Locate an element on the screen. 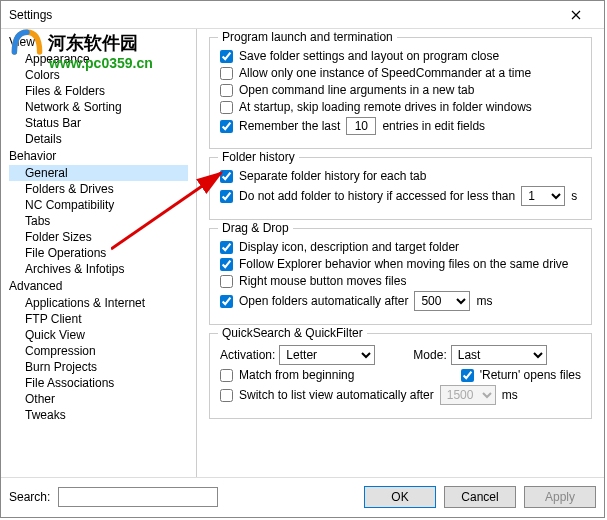 The width and height of the screenshot is (607, 520). tree-item-network-sorting: Network & Sorting is located at coordinates (98, 107).